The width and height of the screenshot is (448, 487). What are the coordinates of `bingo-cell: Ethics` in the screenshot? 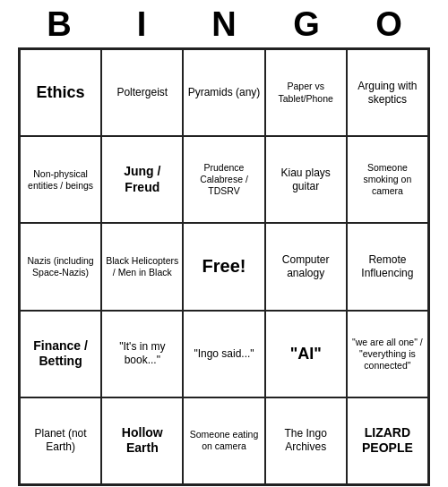 It's located at (61, 93).